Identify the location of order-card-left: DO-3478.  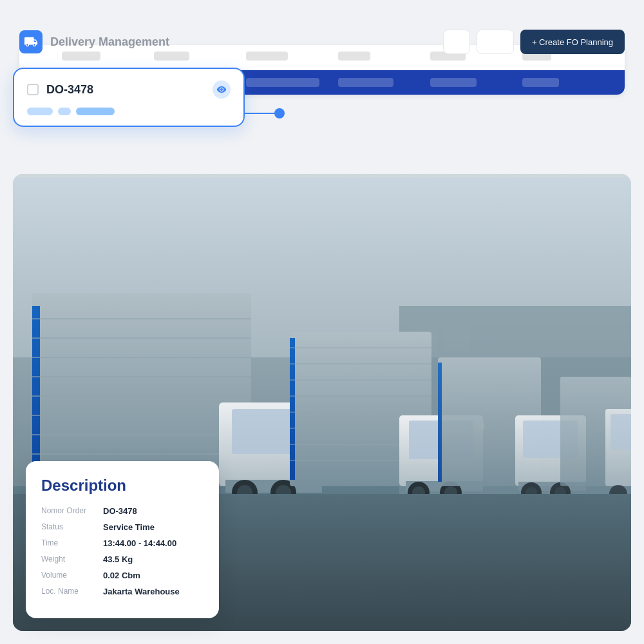
(61, 90).